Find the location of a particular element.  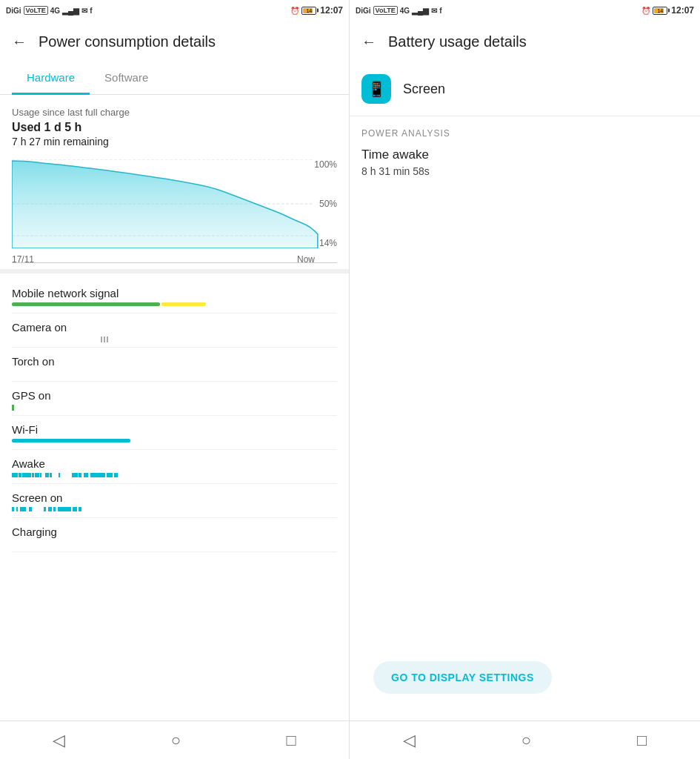

chart-svg is located at coordinates (175, 204).